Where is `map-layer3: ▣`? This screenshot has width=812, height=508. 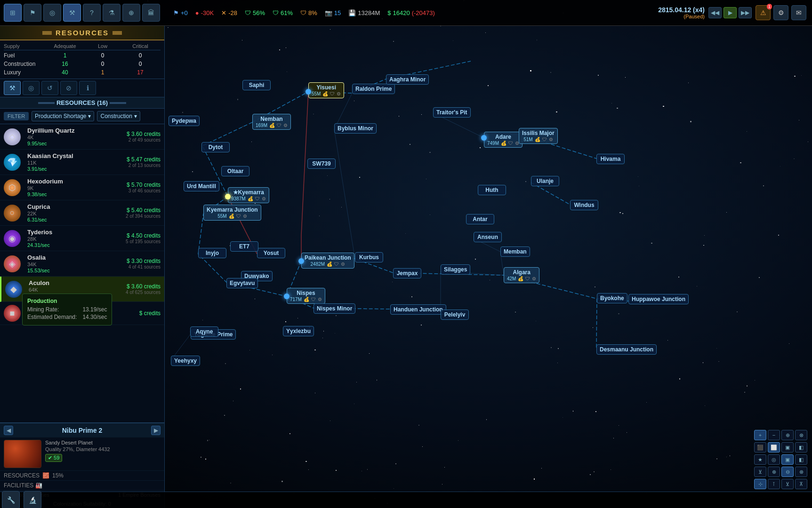
map-layer3: ▣ is located at coordinates (788, 447).